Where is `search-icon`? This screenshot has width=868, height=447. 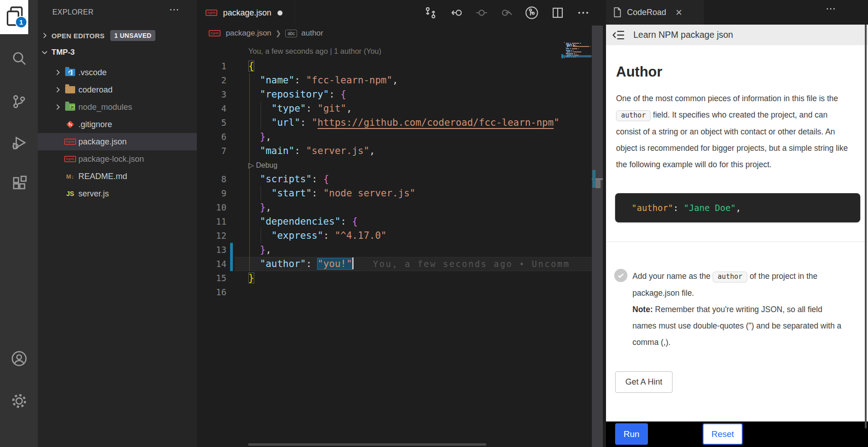
search-icon is located at coordinates (19, 58).